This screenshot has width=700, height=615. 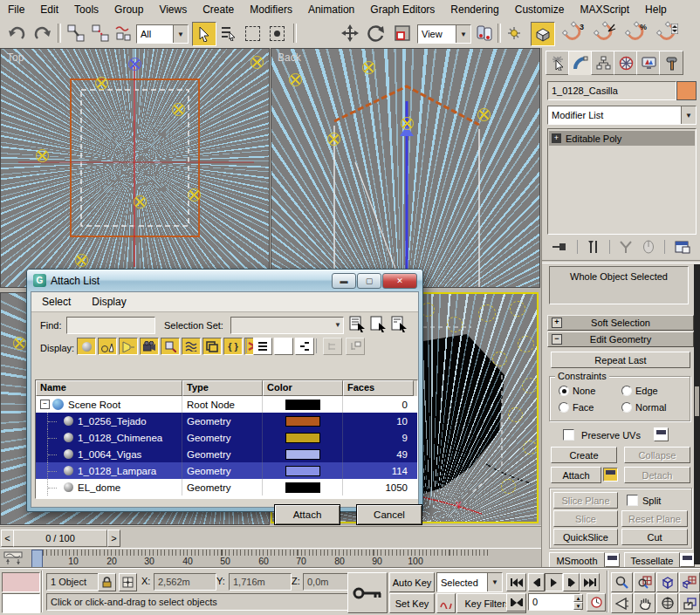 What do you see at coordinates (621, 583) in the screenshot?
I see `zoom-icon` at bounding box center [621, 583].